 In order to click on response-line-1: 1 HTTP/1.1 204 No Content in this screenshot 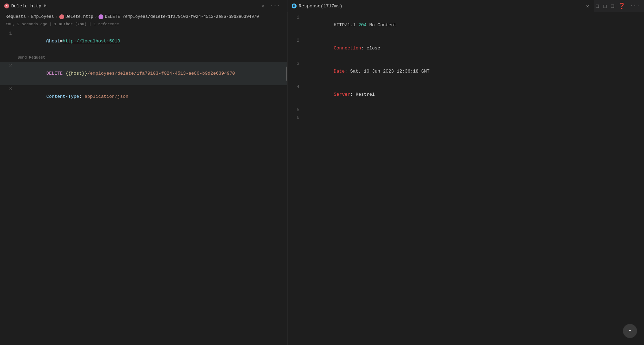, I will do `click(466, 25)`.